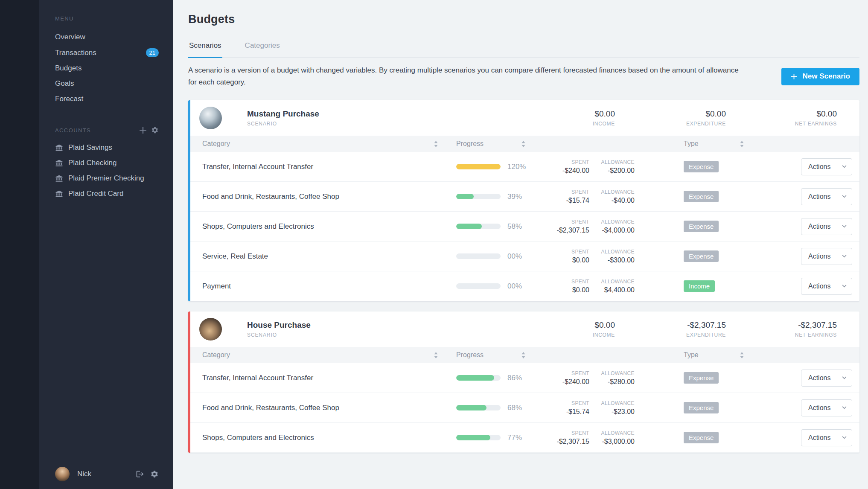  I want to click on scenario-stats: $0.00 INCOME $0.00 EXPENDITURE $0.00 NET…, so click(670, 118).